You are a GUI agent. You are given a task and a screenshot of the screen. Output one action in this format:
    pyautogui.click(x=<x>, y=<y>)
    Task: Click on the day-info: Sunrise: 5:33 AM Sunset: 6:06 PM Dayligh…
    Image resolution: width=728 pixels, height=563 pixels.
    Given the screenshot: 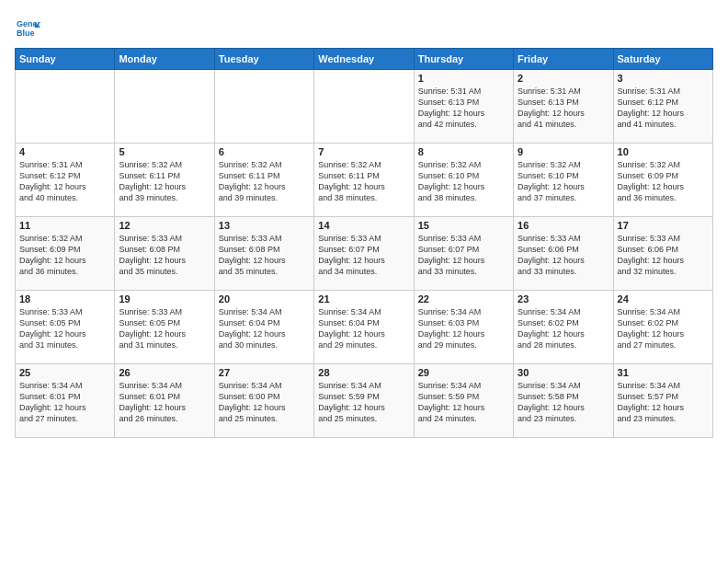 What is the action you would take?
    pyautogui.click(x=664, y=256)
    